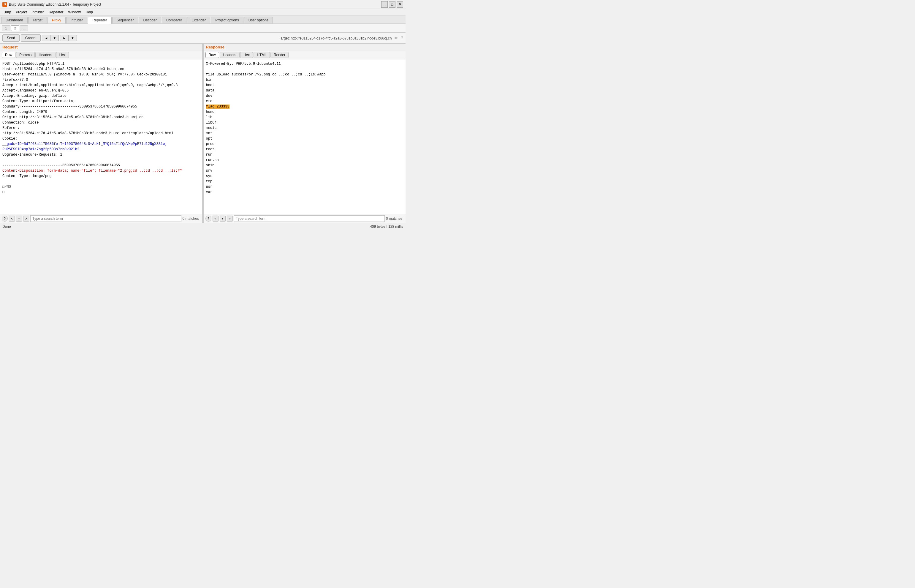  I want to click on toolbar: Send Cancel ◄ ▼ ► ▼ Target: http://e3115…, so click(203, 38).